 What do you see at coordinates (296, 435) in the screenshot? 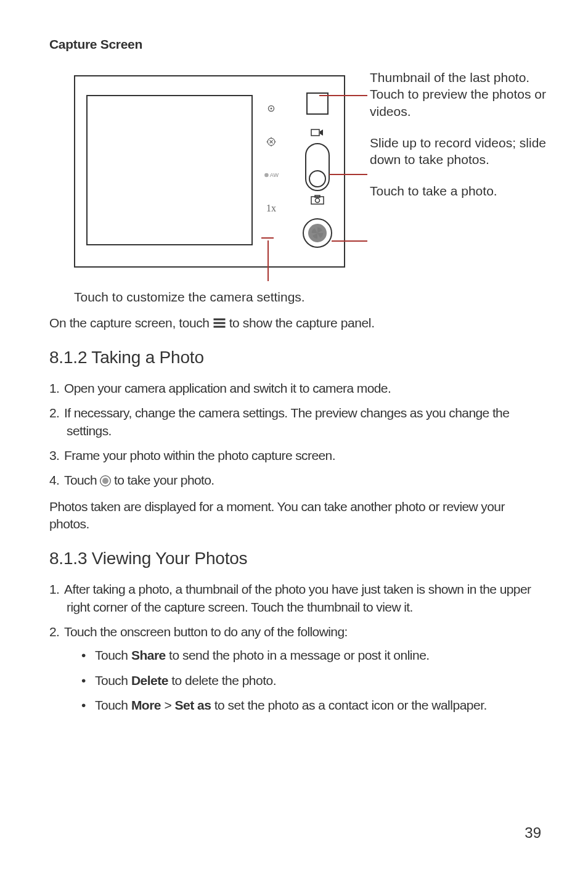
I see `taking-photo-steps: 1.Open your camera application and switc…` at bounding box center [296, 435].